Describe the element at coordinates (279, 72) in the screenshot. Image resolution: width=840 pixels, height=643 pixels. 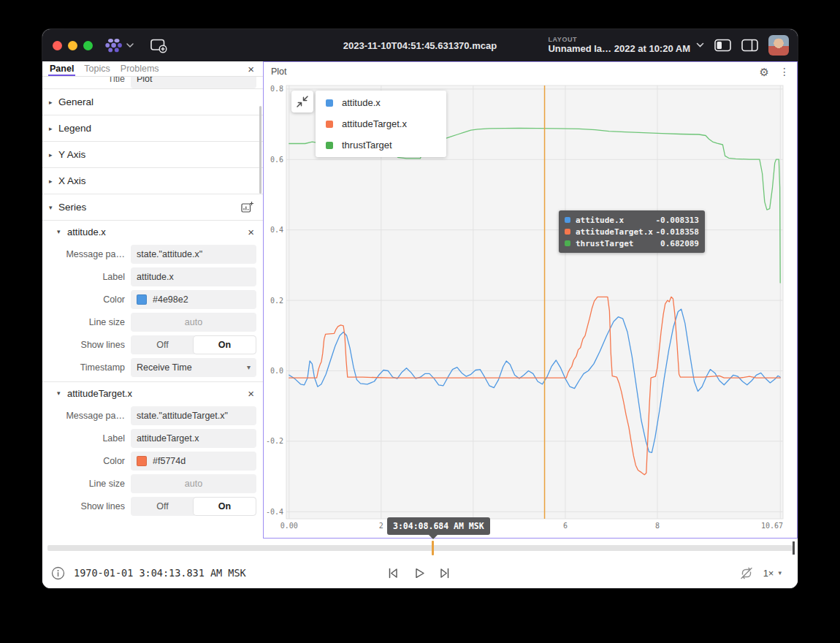
I see `panel-title: Plot` at that location.